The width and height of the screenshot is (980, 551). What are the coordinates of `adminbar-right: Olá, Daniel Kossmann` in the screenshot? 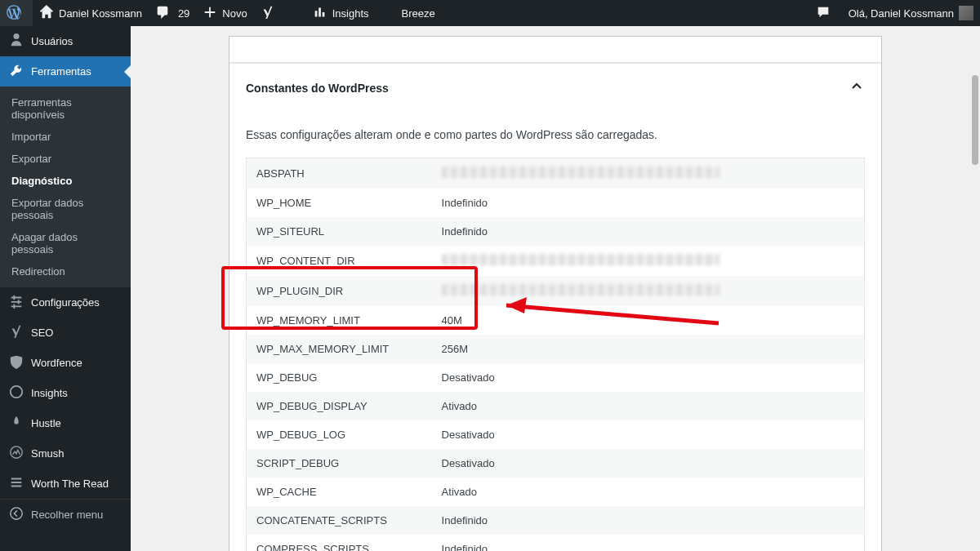 It's located at (895, 13).